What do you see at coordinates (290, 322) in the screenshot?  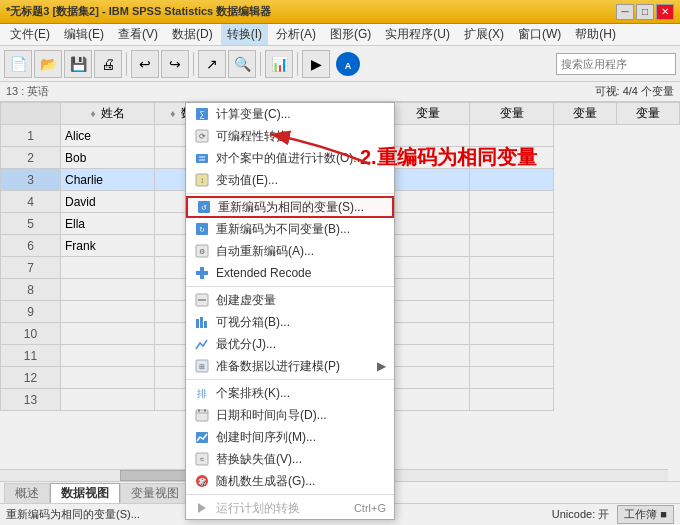 I see `menu-visual-bin: 可视分箱(B)...` at bounding box center [290, 322].